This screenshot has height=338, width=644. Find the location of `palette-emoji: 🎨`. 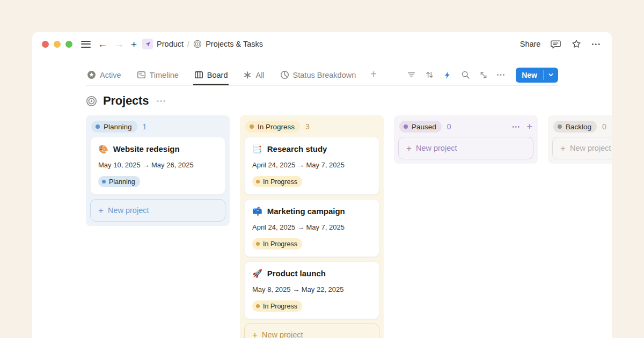

palette-emoji: 🎨 is located at coordinates (103, 149).